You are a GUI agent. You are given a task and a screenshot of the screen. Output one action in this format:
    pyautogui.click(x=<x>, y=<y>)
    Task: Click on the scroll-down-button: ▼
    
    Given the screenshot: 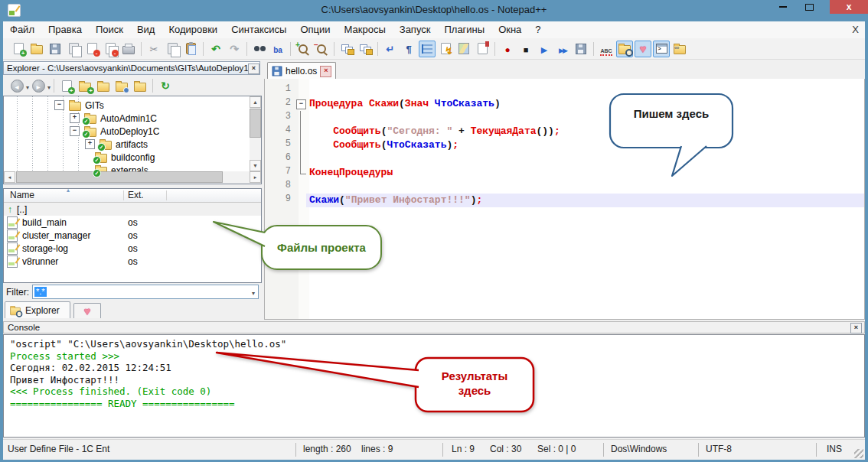 What is the action you would take?
    pyautogui.click(x=256, y=165)
    